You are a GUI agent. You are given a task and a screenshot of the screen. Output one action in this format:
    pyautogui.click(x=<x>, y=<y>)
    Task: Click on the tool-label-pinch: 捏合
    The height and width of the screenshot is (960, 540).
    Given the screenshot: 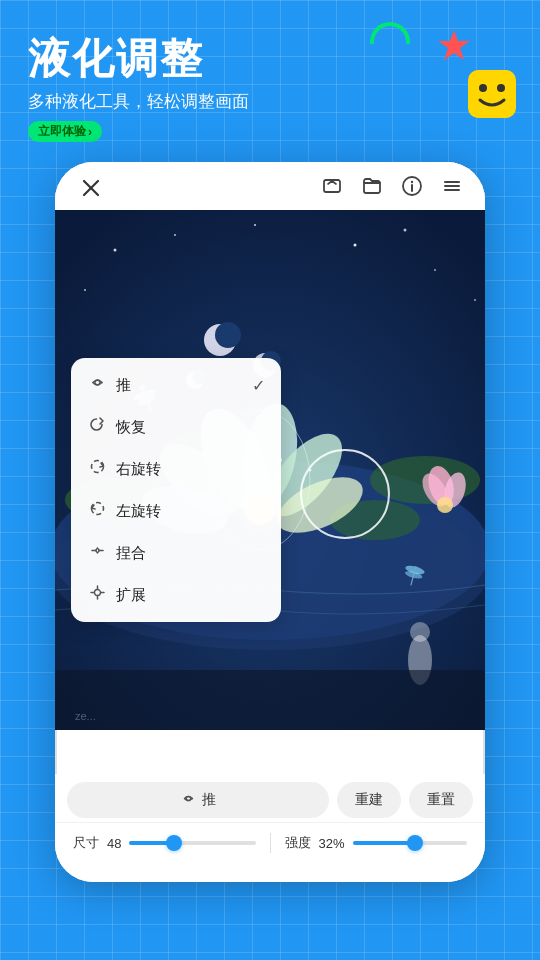 What is the action you would take?
    pyautogui.click(x=131, y=554)
    